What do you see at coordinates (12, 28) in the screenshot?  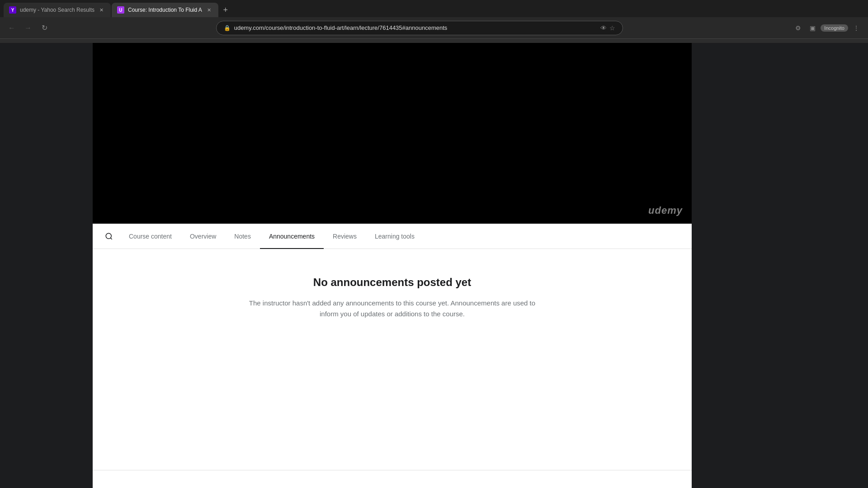 I see `back-button: ←` at bounding box center [12, 28].